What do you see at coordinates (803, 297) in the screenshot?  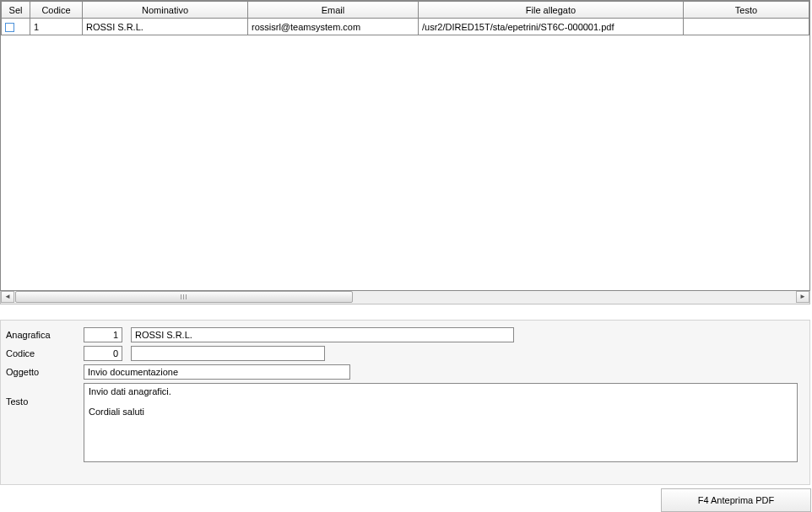 I see `scroll-right-arrow-icon: ►` at bounding box center [803, 297].